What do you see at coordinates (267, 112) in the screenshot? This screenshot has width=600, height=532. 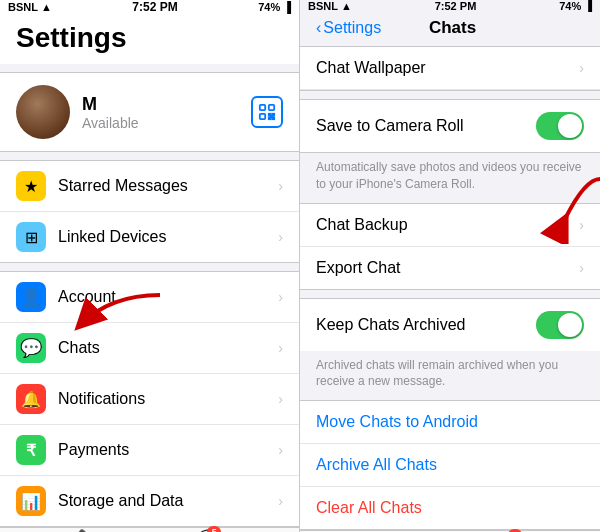 I see `qr-button` at bounding box center [267, 112].